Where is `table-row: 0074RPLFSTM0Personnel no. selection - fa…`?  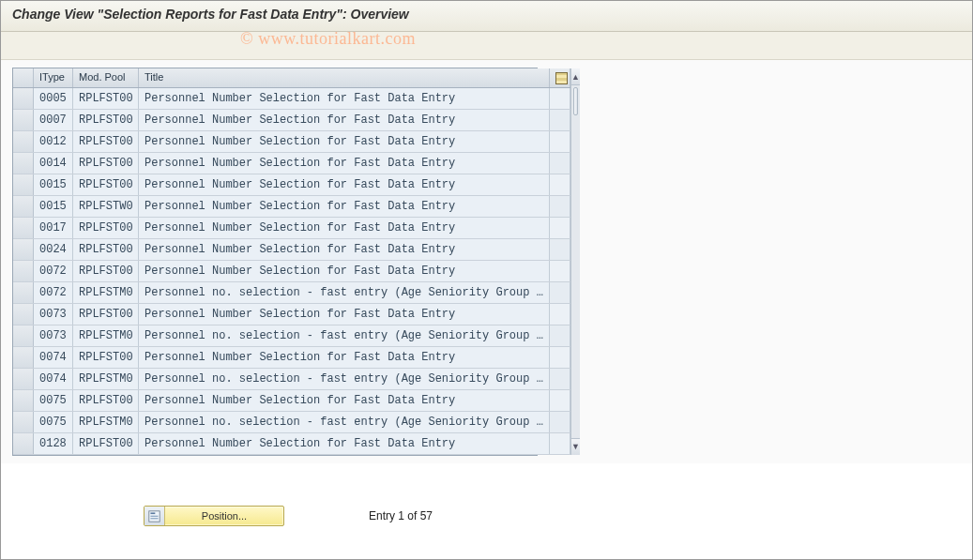
table-row: 0074RPLFSTM0Personnel no. selection - fa… is located at coordinates (292, 379).